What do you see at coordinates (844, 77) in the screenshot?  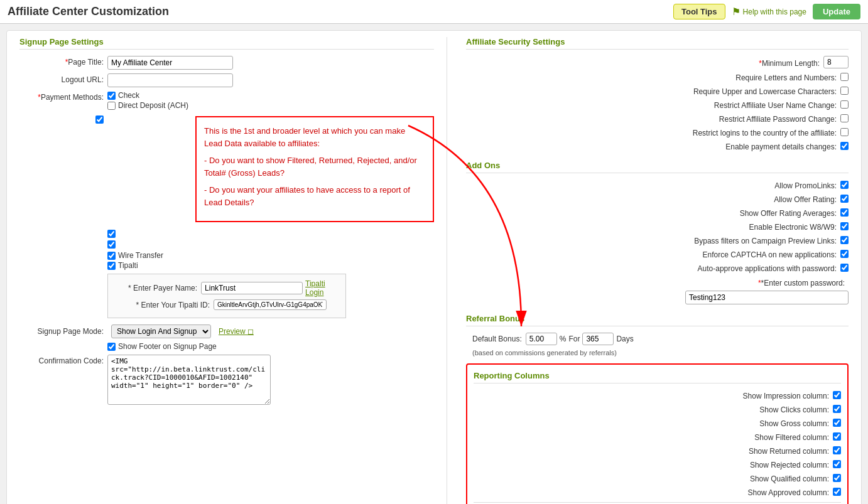 I see `require-letters-checkbox` at bounding box center [844, 77].